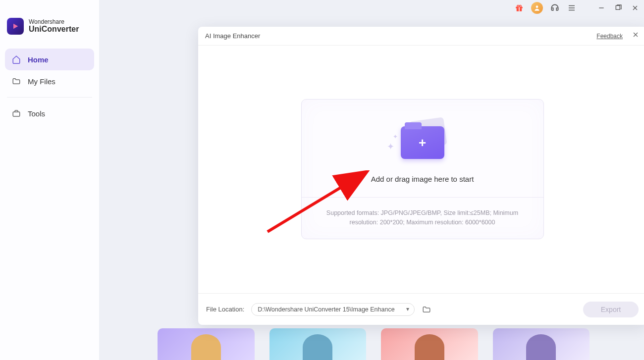 The height and width of the screenshot is (360, 644). I want to click on export-button: Export, so click(611, 309).